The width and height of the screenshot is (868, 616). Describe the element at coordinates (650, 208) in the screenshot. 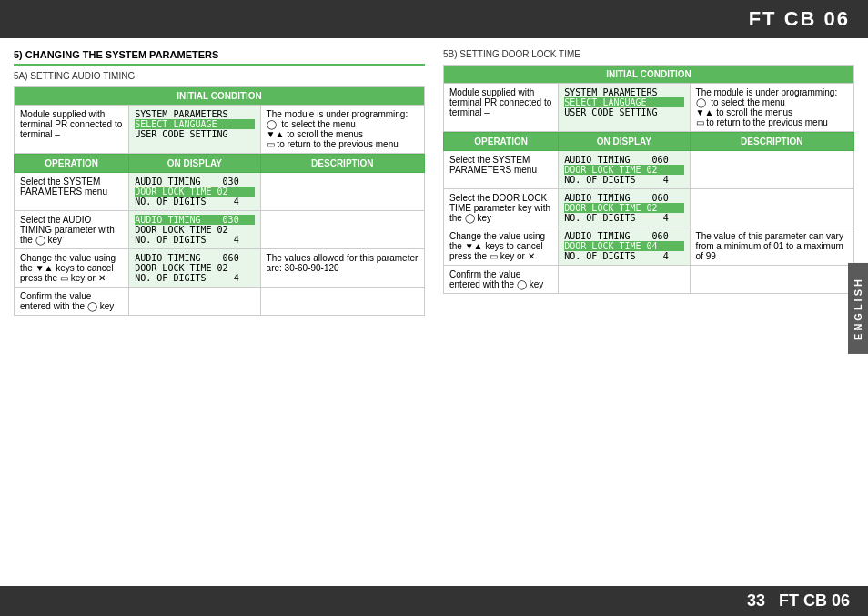

I see `right-op-row-2: Select the DOOR LOCK TIME parameter key …` at that location.